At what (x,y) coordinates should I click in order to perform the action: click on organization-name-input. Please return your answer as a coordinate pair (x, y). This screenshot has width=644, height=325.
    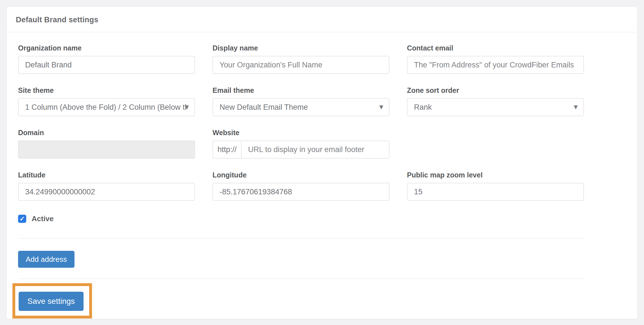
    Looking at the image, I should click on (107, 65).